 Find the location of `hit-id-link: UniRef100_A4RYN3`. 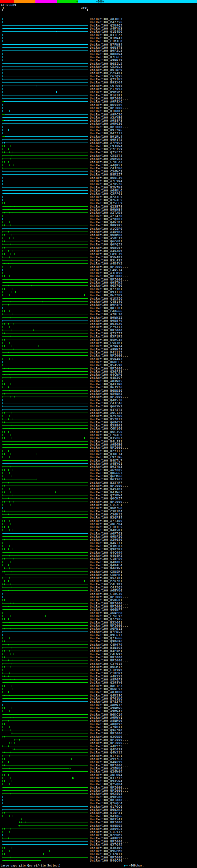

hit-id-link: UniRef100_A4RYN3 is located at coordinates (106, 29).